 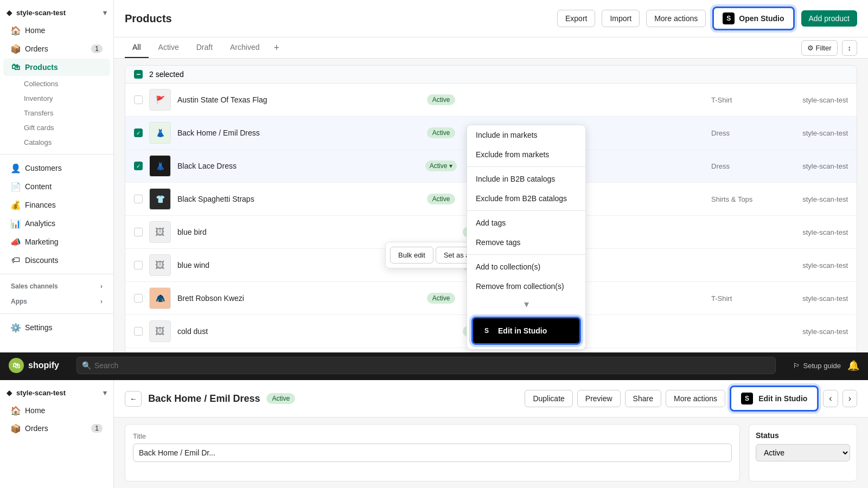 What do you see at coordinates (56, 286) in the screenshot?
I see `sales-channels-header: Sales channels ›` at bounding box center [56, 286].